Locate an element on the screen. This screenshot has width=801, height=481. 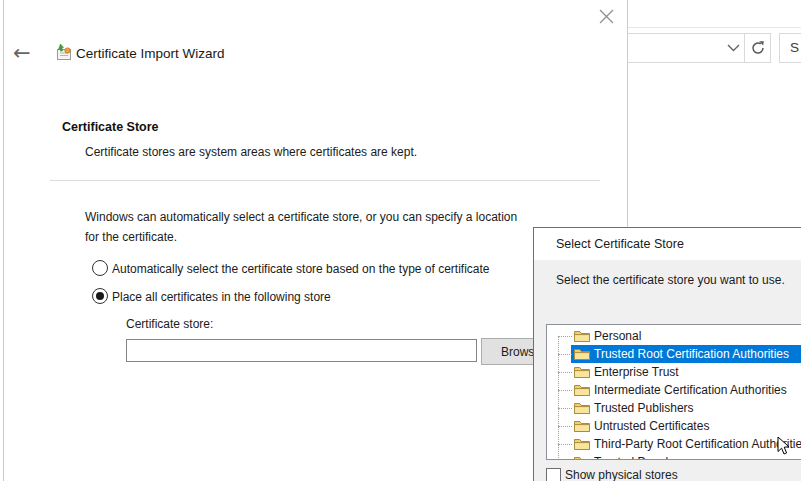
dialog-prompt: Select the certificate store you want to… is located at coordinates (670, 280).